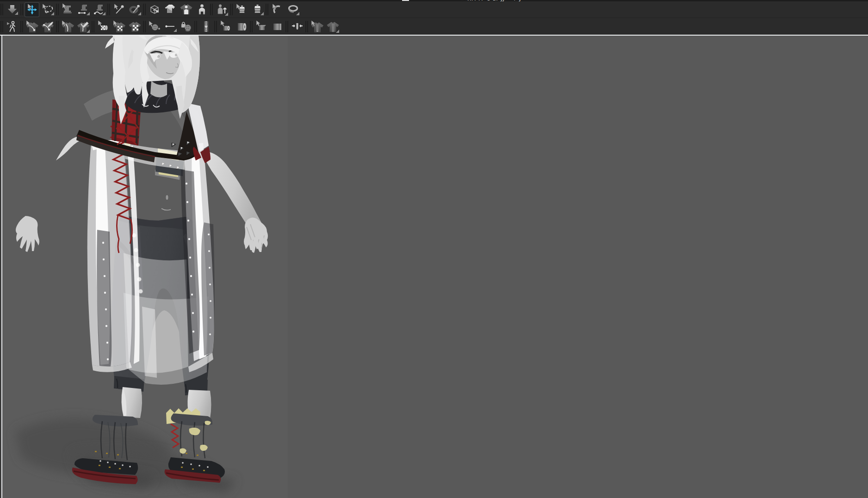 The height and width of the screenshot is (498, 868). I want to click on sewing-tool-button, so click(68, 10).